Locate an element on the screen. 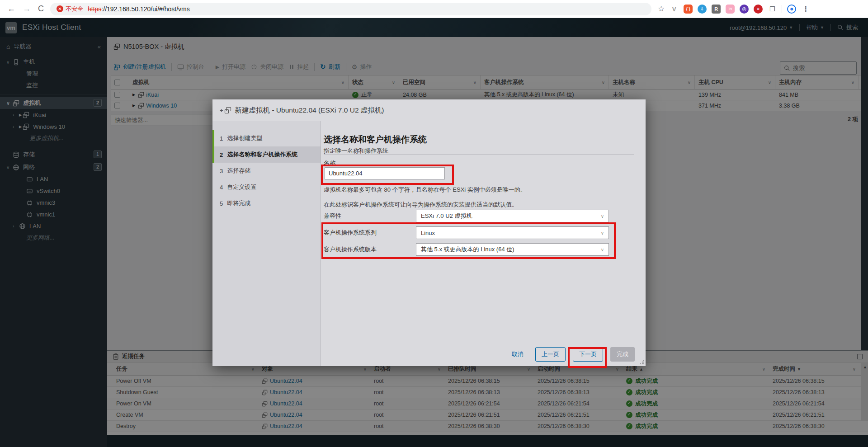 This screenshot has height=447, width=868. compatibility-row: 兼容性 ESXi 7.0 U2 虚拟机∨ is located at coordinates (477, 216).